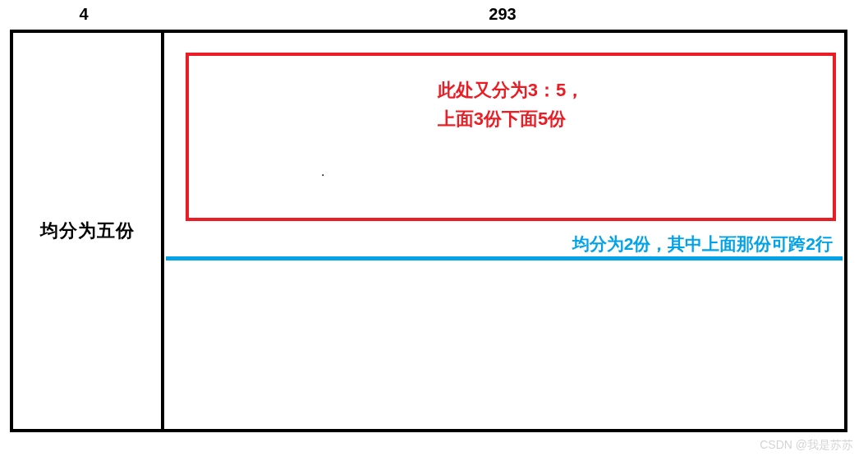 This screenshot has height=461, width=868. I want to click on left-panel-label: 均分为五份, so click(87, 231).